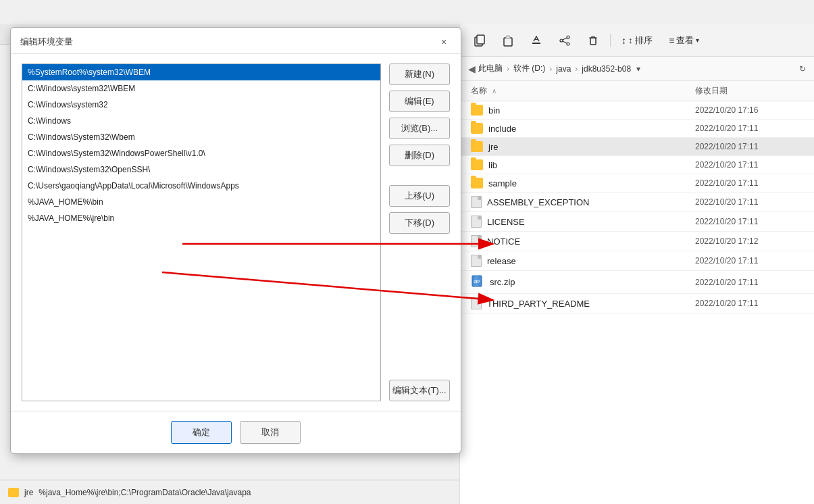 The height and width of the screenshot is (504, 814). What do you see at coordinates (637, 41) in the screenshot?
I see `sort-button: ↕ ↕ 排序` at bounding box center [637, 41].